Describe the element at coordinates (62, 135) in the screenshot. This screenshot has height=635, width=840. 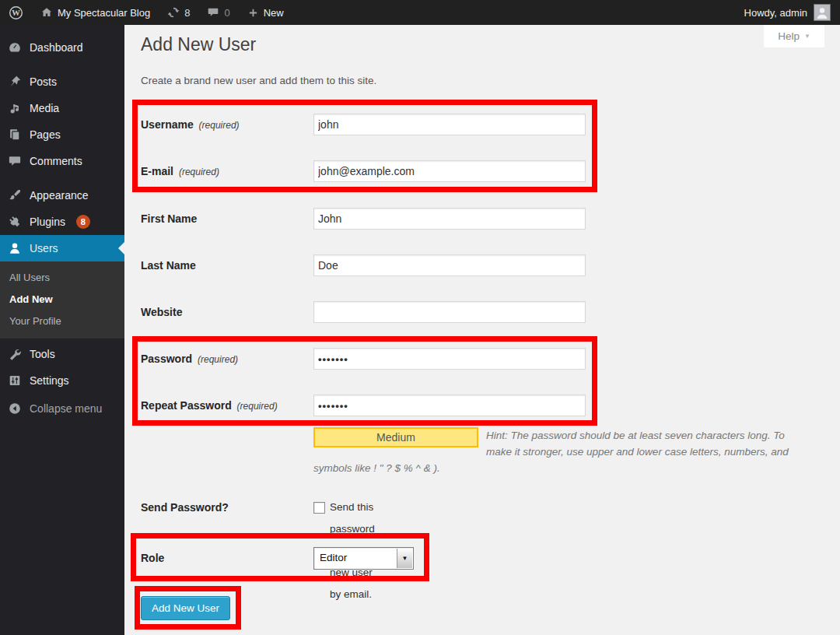
I see `sidebar-item-pages: Pages` at that location.